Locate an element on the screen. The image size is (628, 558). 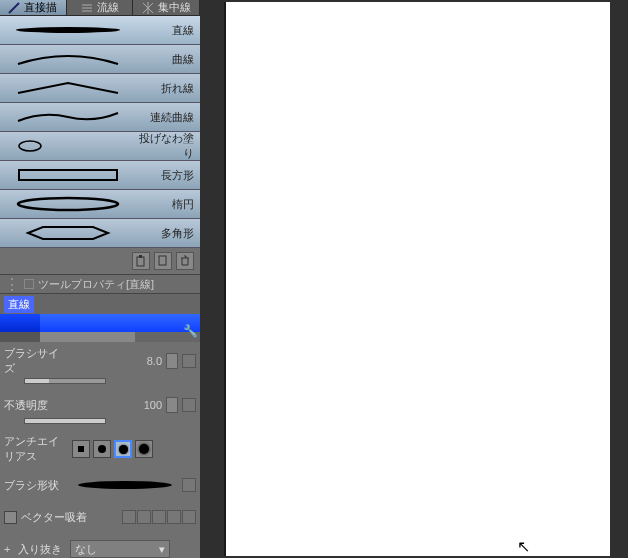
streamline-icon is located at coordinates (87, 8).